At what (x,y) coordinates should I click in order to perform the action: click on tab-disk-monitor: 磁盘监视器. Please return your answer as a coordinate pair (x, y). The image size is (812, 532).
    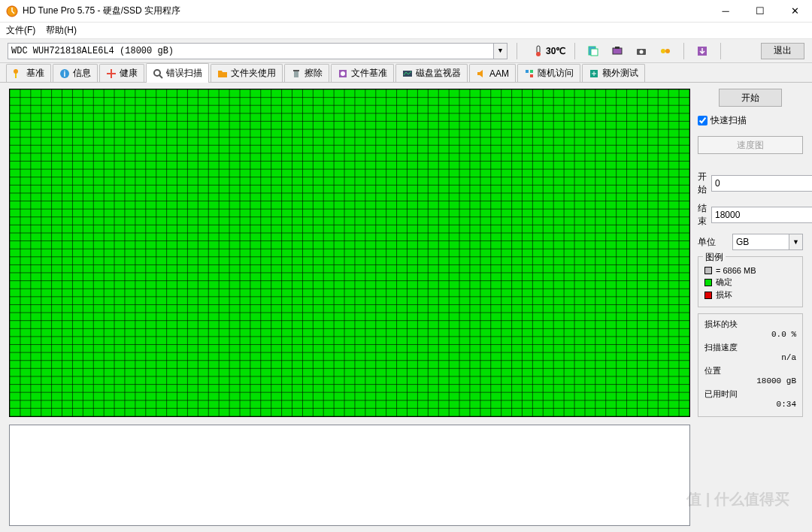
    Looking at the image, I should click on (432, 73).